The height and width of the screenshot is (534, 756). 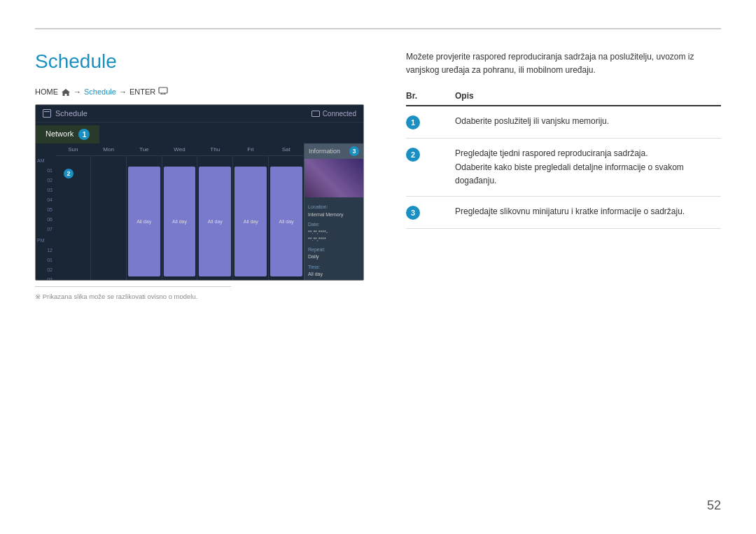 I want to click on breadcrumb: HOME → Schedule → ENTER, so click(x=206, y=91).